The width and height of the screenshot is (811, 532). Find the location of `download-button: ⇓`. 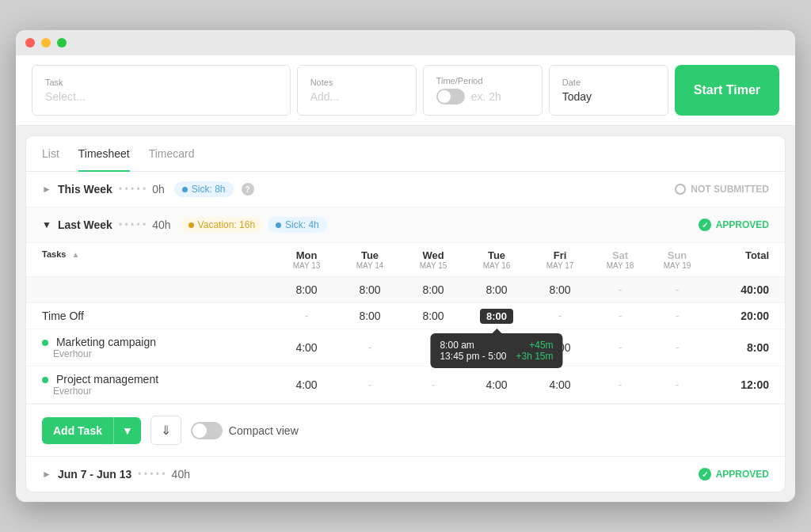

download-button: ⇓ is located at coordinates (166, 431).